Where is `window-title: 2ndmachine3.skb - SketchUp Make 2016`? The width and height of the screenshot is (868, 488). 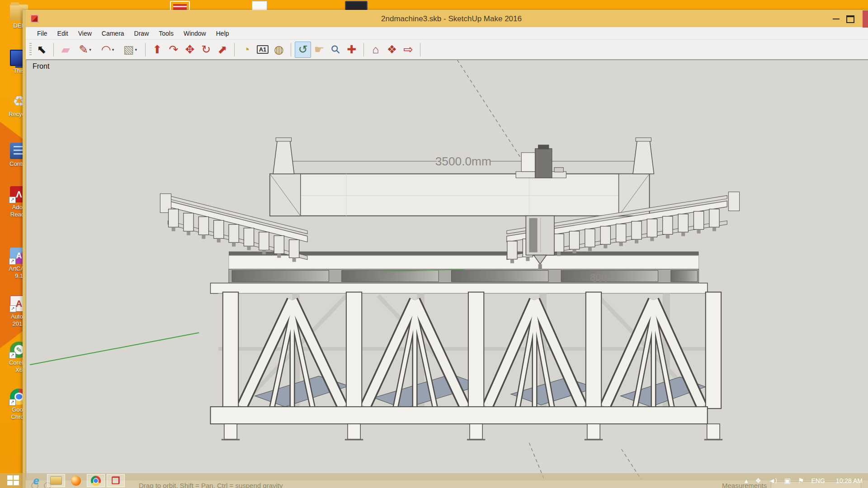
window-title: 2ndmachine3.skb - SketchUp Make 2016 is located at coordinates (447, 19).